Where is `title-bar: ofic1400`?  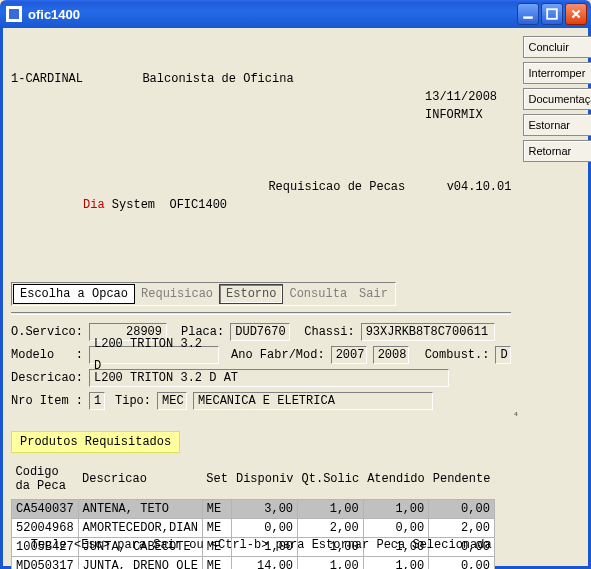
title-bar: ofic1400 is located at coordinates (296, 14).